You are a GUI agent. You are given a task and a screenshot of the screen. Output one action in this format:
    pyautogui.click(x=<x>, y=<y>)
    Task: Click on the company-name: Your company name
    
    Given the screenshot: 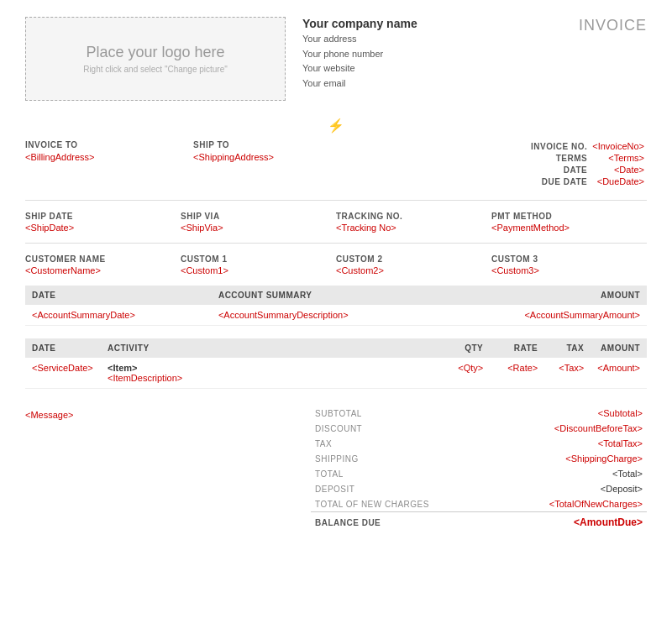 What is the action you would take?
    pyautogui.click(x=440, y=24)
    